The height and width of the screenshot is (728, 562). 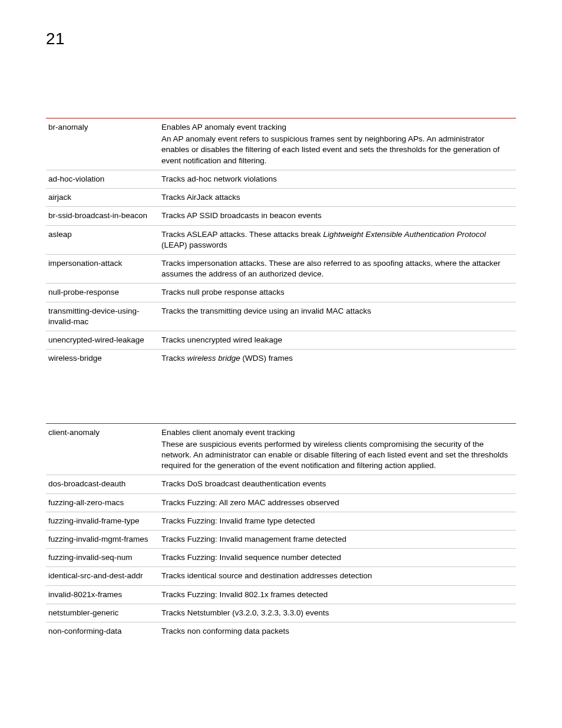 What do you see at coordinates (281, 595) in the screenshot?
I see `table-row: invalid-8021x-frames Tracks Fuzzing: Inv…` at bounding box center [281, 595].